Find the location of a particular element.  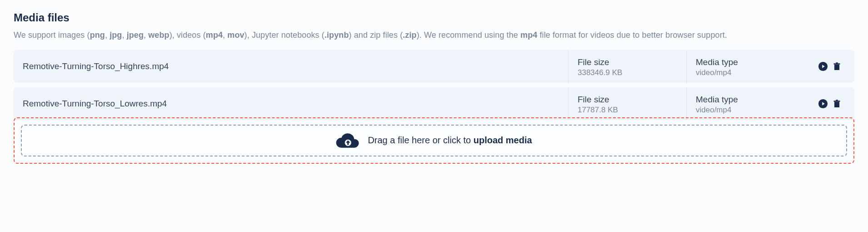

dropzone-pre: Drag a file here or click to is located at coordinates (420, 140).